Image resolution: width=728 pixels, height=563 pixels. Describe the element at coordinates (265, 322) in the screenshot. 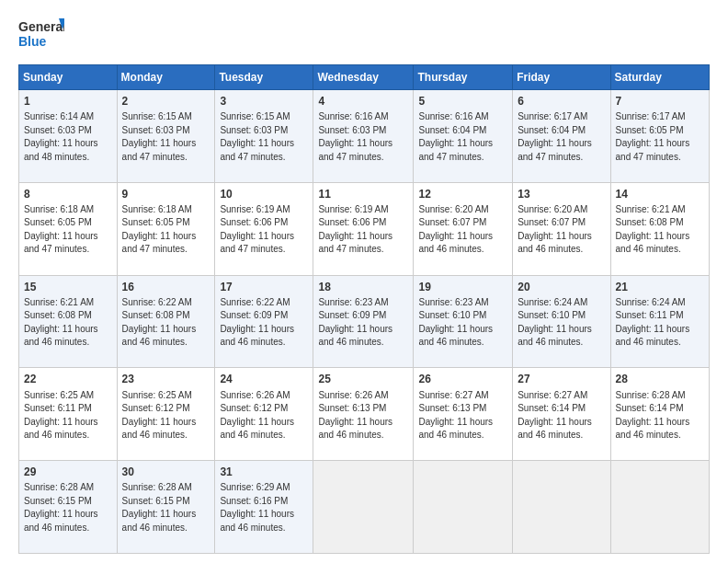

I see `calendar-cell: 17 Sunrise: 6:22 AMSunset: 6:09 PMDaylig…` at that location.